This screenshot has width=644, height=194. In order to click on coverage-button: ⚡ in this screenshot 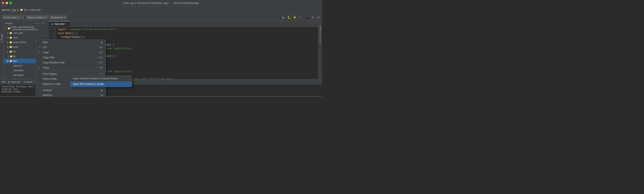, I will do `click(294, 17)`.